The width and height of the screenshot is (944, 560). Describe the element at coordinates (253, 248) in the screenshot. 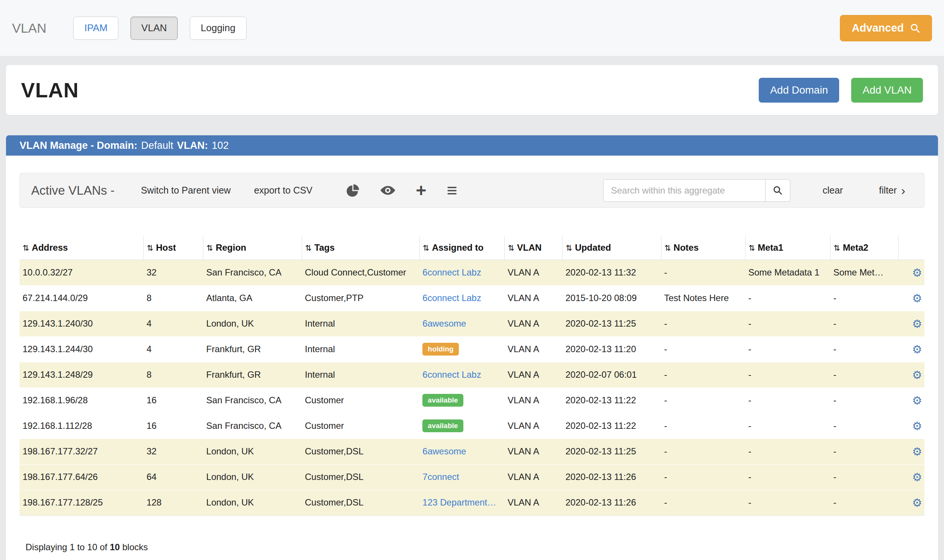

I see `column-header-region: ⇅Region` at that location.